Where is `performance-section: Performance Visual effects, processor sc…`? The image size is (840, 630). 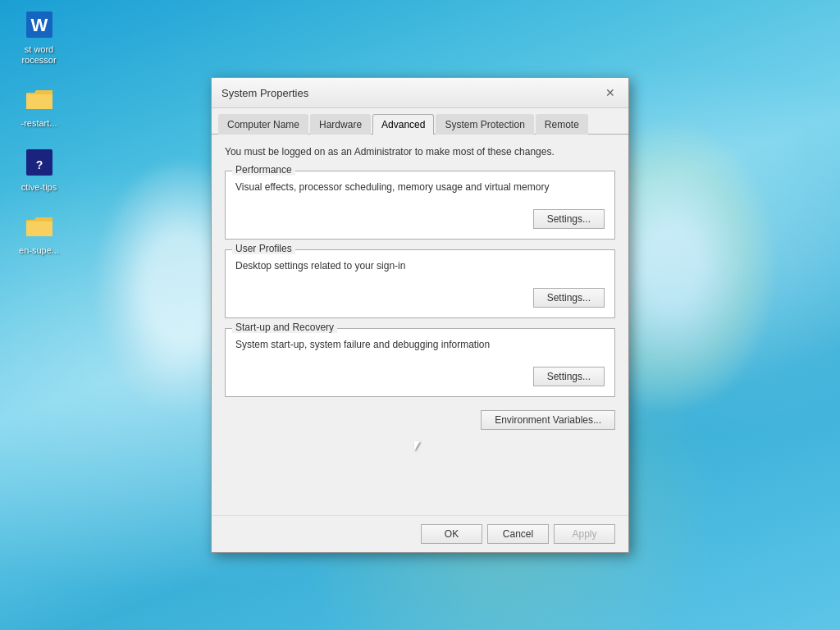
performance-section: Performance Visual effects, processor sc… is located at coordinates (420, 205).